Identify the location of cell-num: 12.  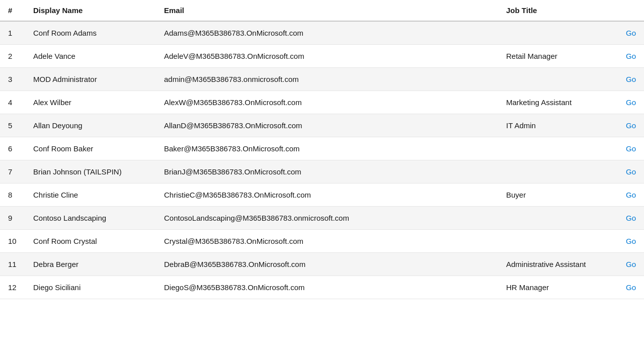
(13, 288).